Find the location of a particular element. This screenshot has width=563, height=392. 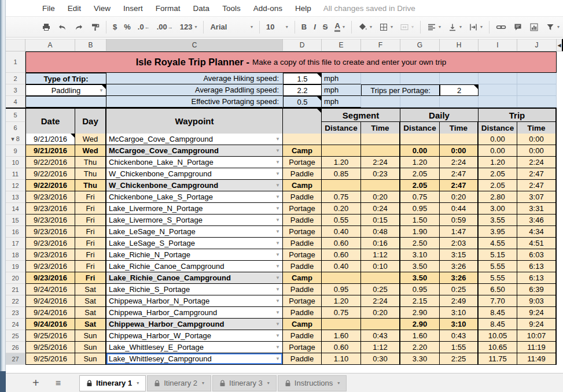

cell-J15: 3:46 is located at coordinates (537, 220).